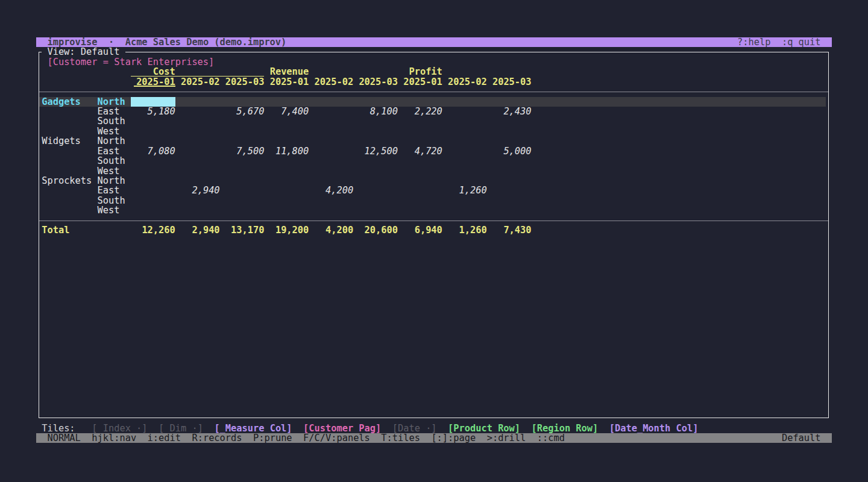  What do you see at coordinates (295, 111) in the screenshot?
I see `cell-value: 7,400` at bounding box center [295, 111].